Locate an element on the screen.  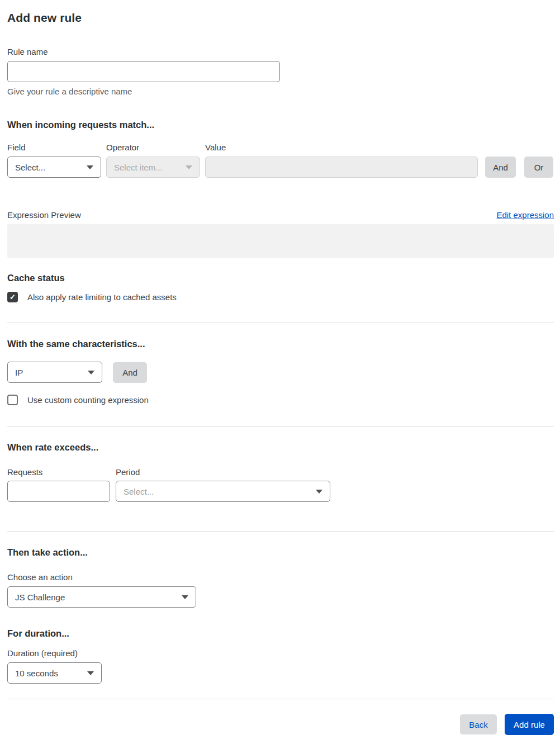
counting-expression-checkbox is located at coordinates (12, 400).